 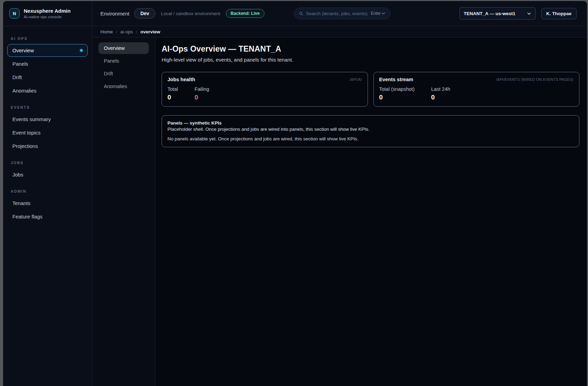 What do you see at coordinates (47, 217) in the screenshot?
I see `sidebar-item-feature-flags: Feature flags` at bounding box center [47, 217].